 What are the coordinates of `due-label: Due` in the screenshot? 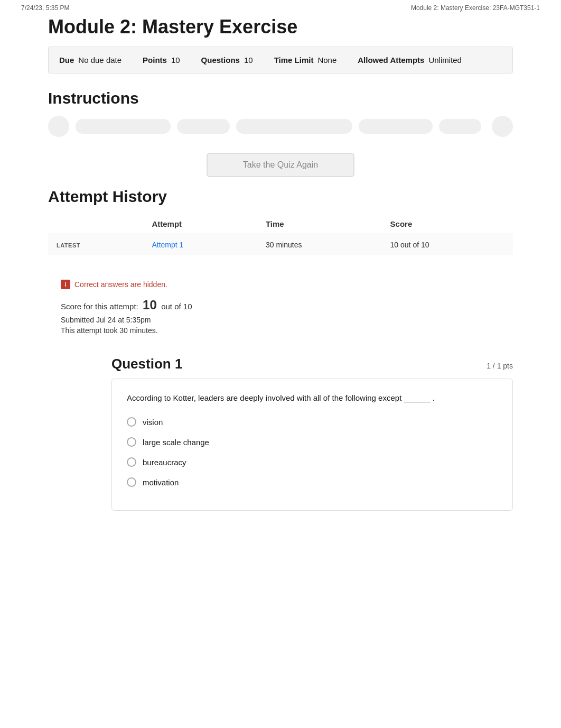 It's located at (67, 60).